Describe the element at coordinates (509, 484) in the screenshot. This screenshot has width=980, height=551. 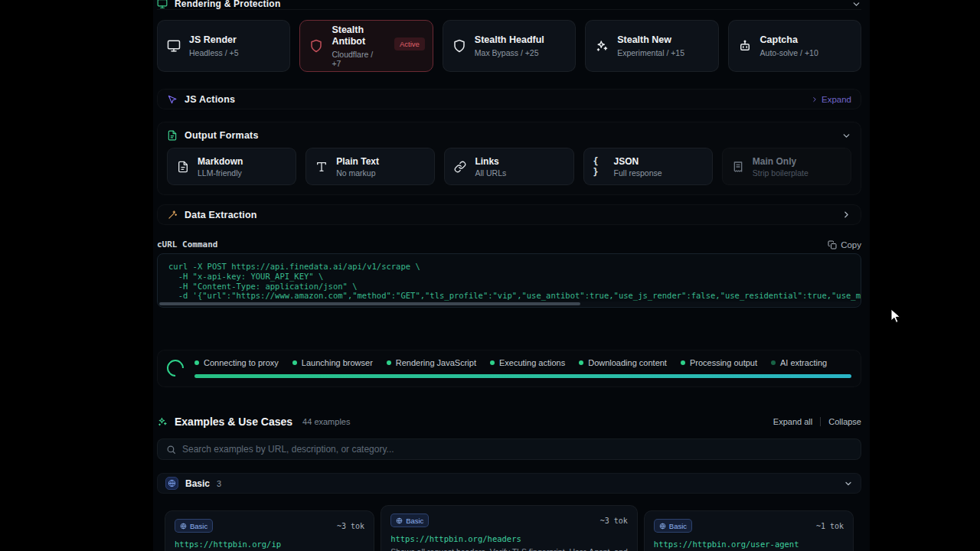
I see `category-row-basic: Basic 3` at that location.